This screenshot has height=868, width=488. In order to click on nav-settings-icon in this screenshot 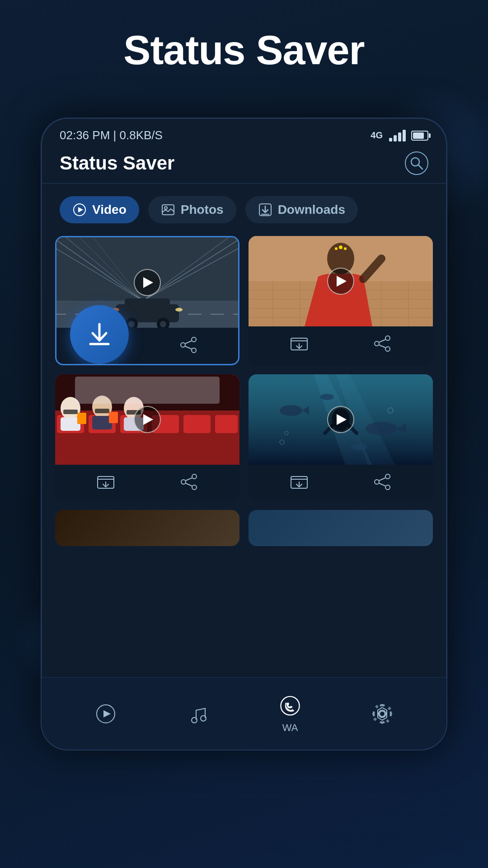, I will do `click(382, 714)`.